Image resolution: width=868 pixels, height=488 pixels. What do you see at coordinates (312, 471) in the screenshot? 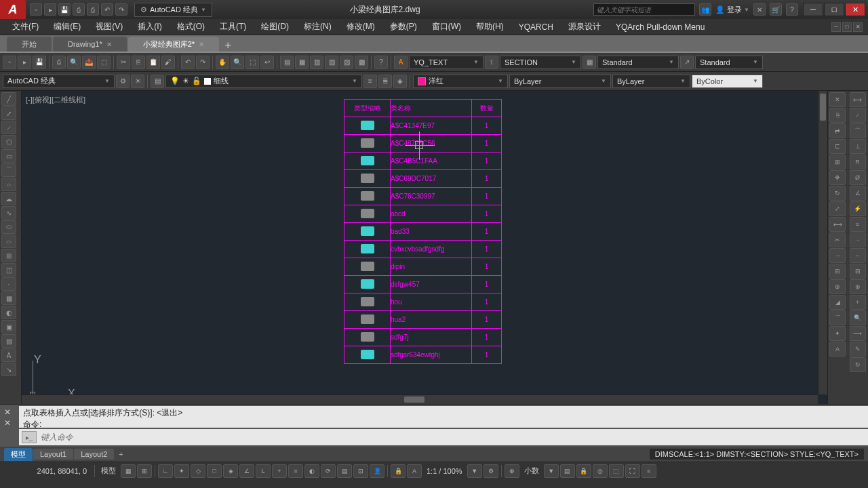
I see `transparency-icon: ◐` at bounding box center [312, 471].